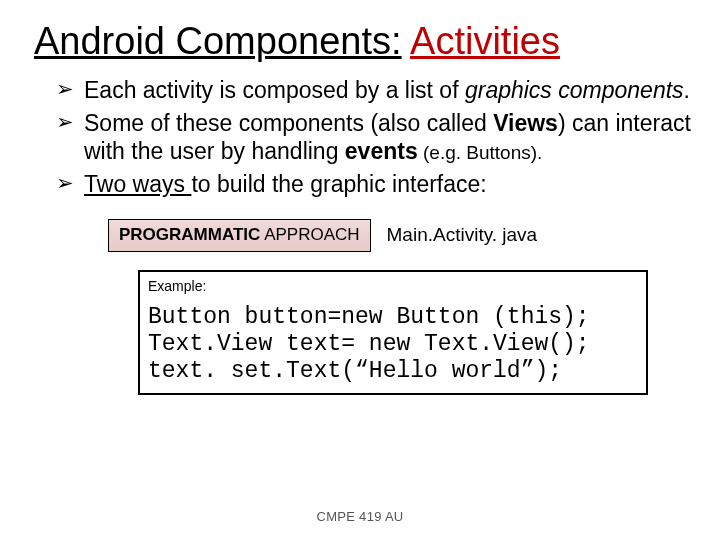 The image size is (720, 540). Describe the element at coordinates (379, 90) in the screenshot. I see `bullet-1: Each activity is composed by a list of g…` at that location.